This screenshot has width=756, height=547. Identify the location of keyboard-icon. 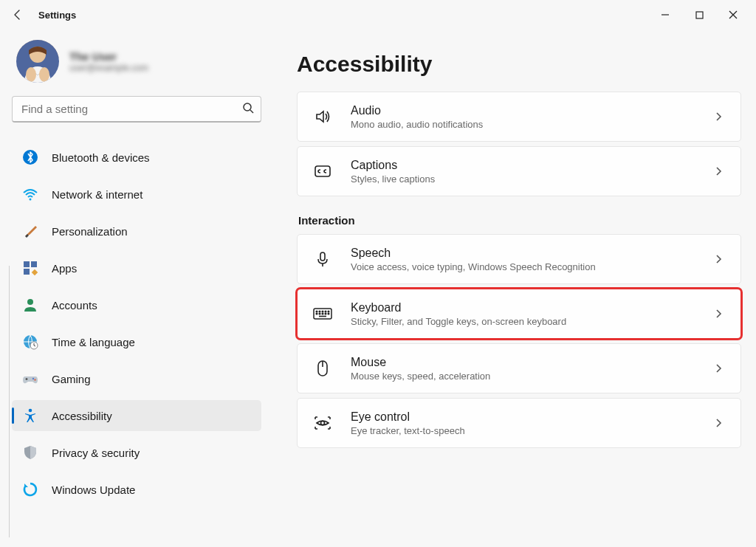
(323, 314).